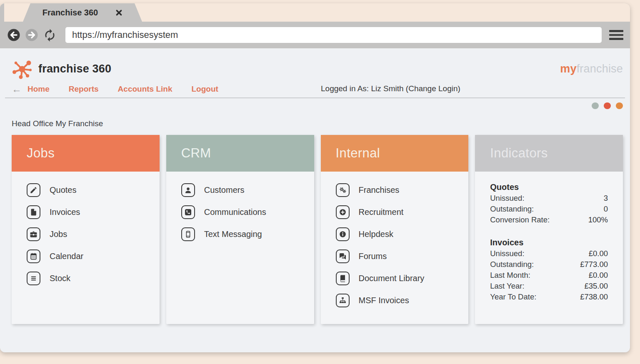  What do you see at coordinates (86, 153) in the screenshot?
I see `card-header-jobs: Jobs` at bounding box center [86, 153].